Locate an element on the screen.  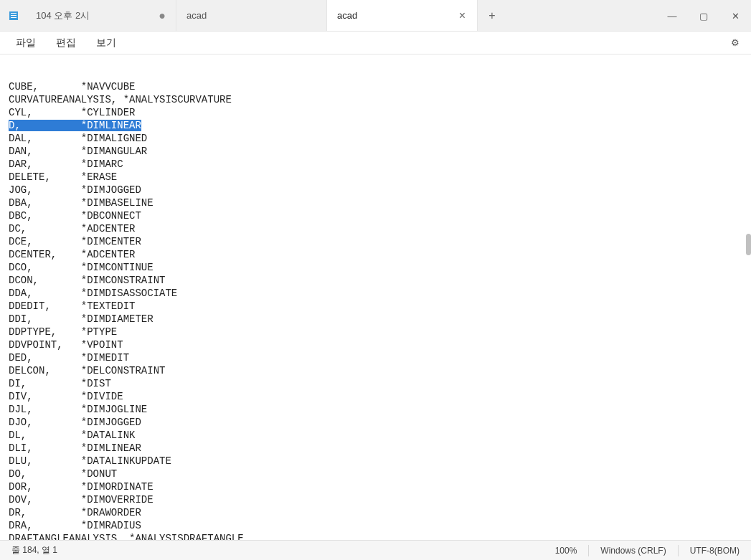
editor-line: DRAFTANGLEANALYSIS, *ANALYSISDRAFTANGLE is located at coordinates (376, 536).